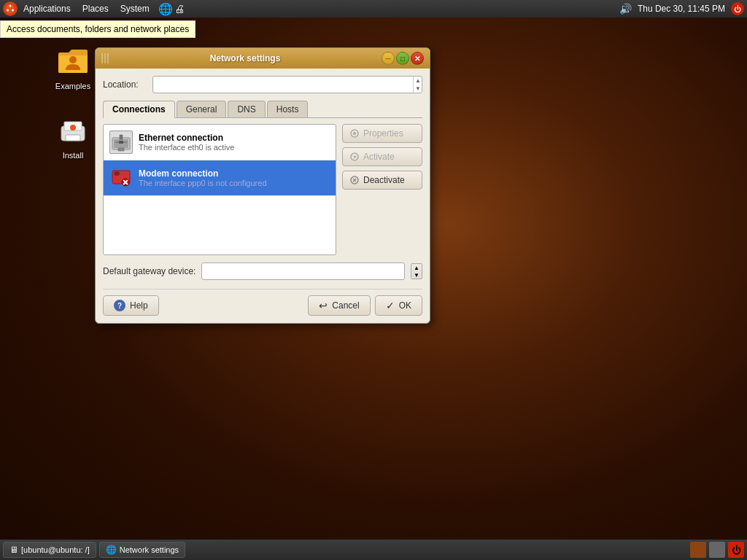 The image size is (747, 560). What do you see at coordinates (681, 9) in the screenshot?
I see `datetime-display: Thu Dec 30, 11:45 PM` at bounding box center [681, 9].